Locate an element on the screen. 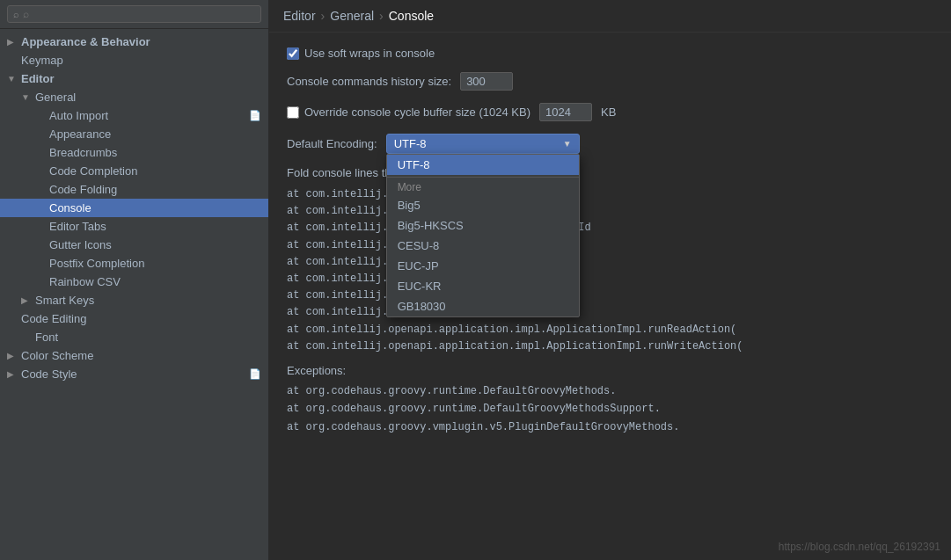 The image size is (951, 560). override-input is located at coordinates (566, 113).